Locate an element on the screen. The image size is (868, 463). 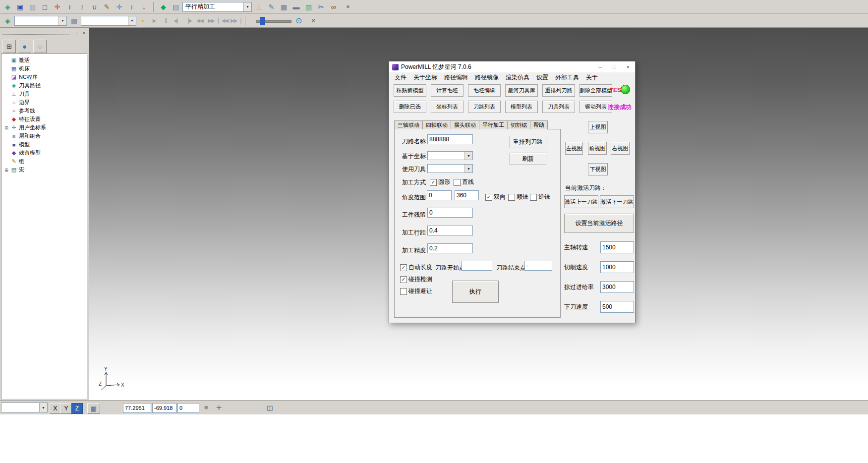
tree-item-feature-sets: ◆ 特征设置 is located at coordinates (45, 119).